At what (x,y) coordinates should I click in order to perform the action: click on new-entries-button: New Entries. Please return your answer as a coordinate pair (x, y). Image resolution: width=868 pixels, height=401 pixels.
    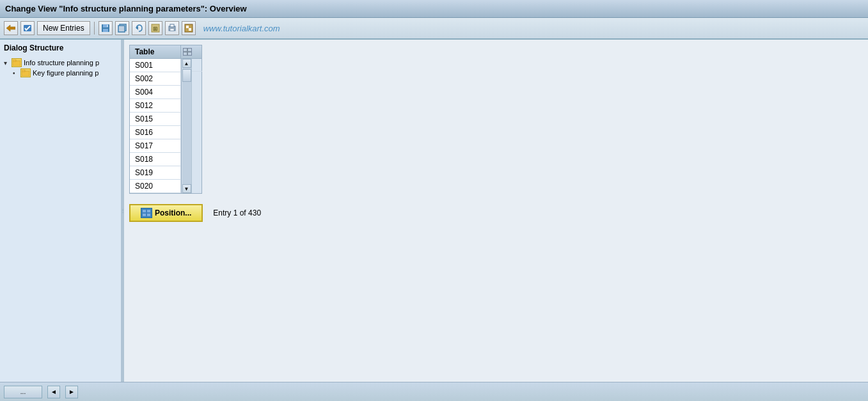
    Looking at the image, I should click on (64, 28).